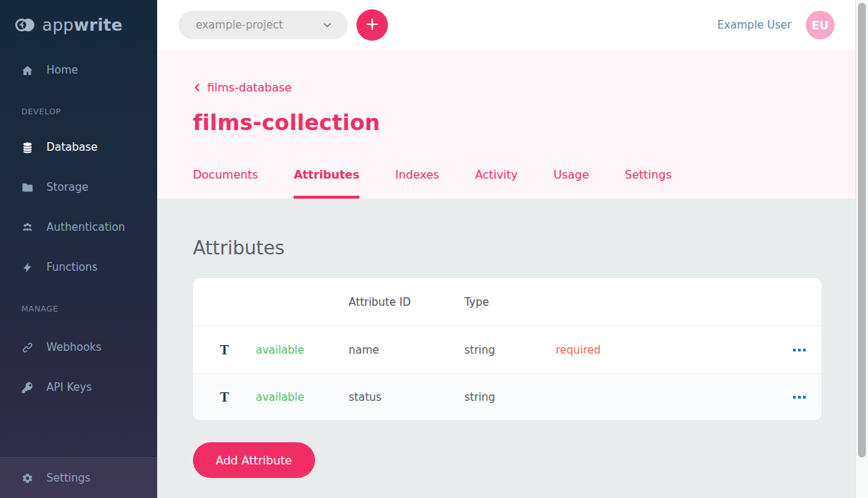 The height and width of the screenshot is (498, 868). What do you see at coordinates (820, 26) in the screenshot?
I see `avatar-initials: EU` at bounding box center [820, 26].